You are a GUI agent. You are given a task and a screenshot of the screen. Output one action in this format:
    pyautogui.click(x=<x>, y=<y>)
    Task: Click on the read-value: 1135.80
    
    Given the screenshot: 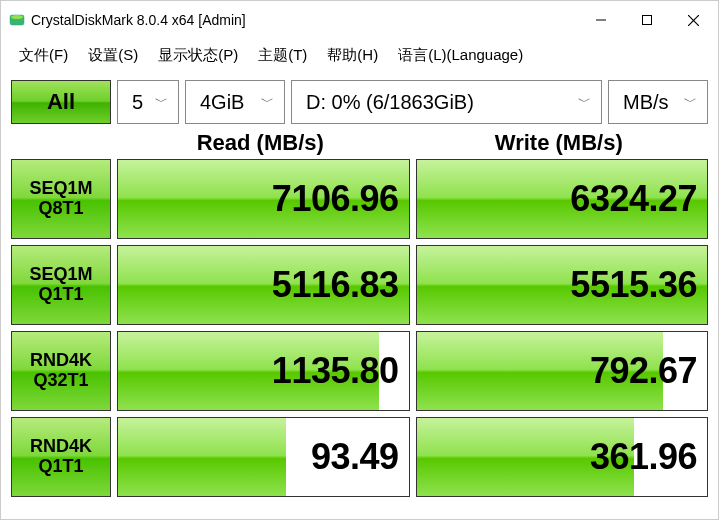 What is the action you would take?
    pyautogui.click(x=336, y=371)
    